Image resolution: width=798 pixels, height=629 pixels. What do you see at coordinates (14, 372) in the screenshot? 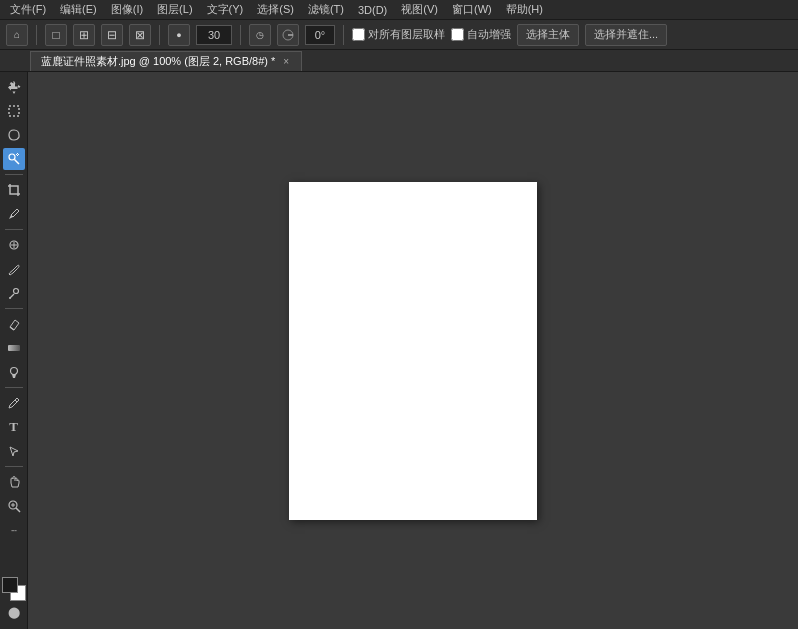
I see `dodge-tool` at bounding box center [14, 372].